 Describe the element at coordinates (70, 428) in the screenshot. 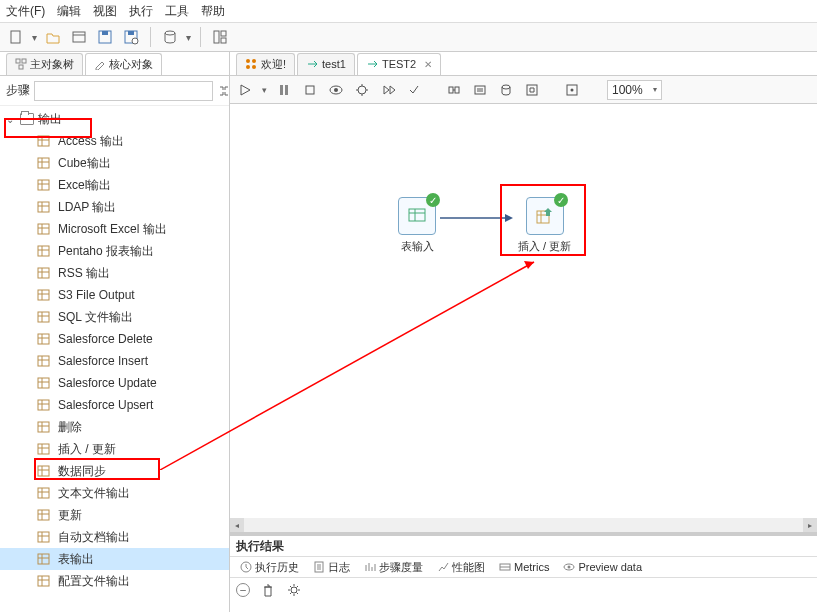

I see `tree-item-label: 删除` at that location.